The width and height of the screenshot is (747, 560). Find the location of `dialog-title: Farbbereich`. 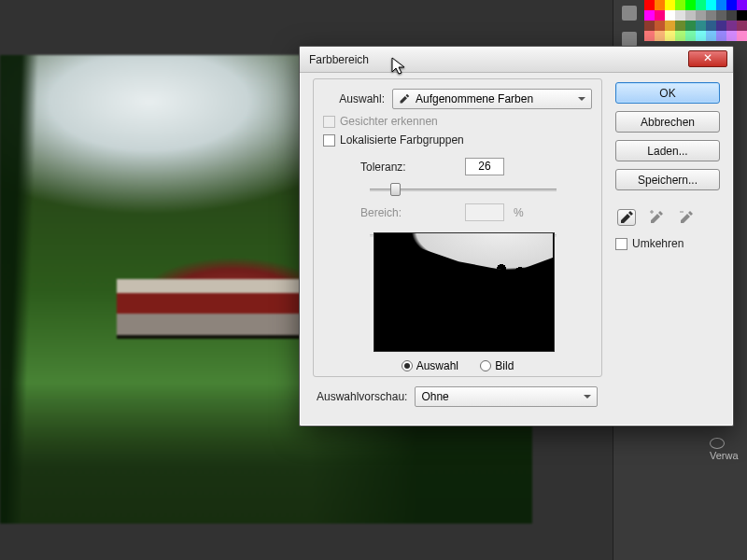

dialog-title: Farbbereich is located at coordinates (339, 60).